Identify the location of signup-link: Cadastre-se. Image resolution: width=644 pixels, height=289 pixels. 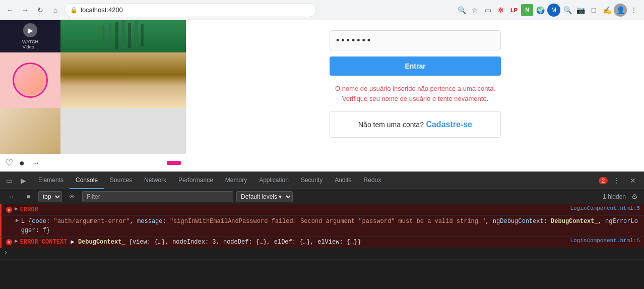
(449, 124).